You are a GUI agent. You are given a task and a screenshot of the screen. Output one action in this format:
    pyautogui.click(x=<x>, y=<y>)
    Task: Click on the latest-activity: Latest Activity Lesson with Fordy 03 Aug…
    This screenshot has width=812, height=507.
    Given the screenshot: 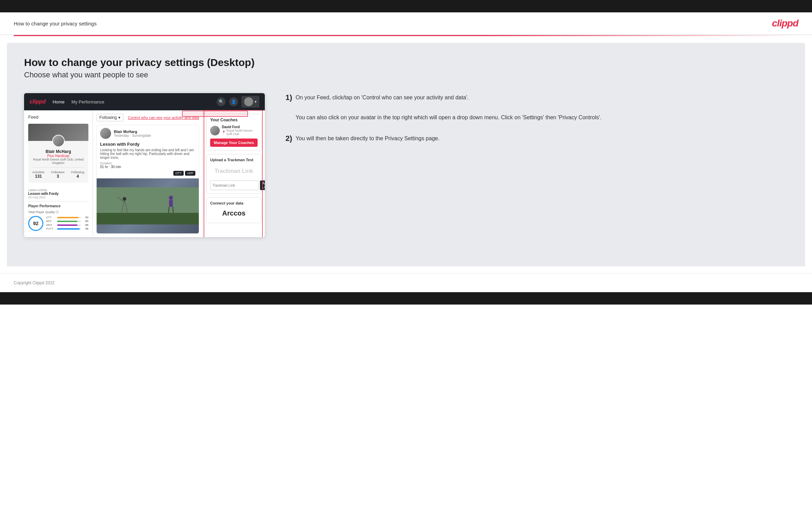 What is the action you would take?
    pyautogui.click(x=58, y=194)
    